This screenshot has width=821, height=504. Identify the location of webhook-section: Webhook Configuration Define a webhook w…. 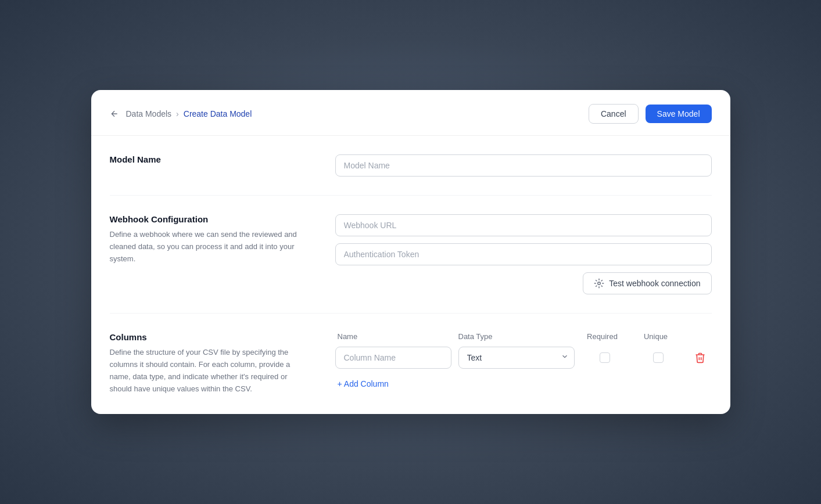
(411, 264).